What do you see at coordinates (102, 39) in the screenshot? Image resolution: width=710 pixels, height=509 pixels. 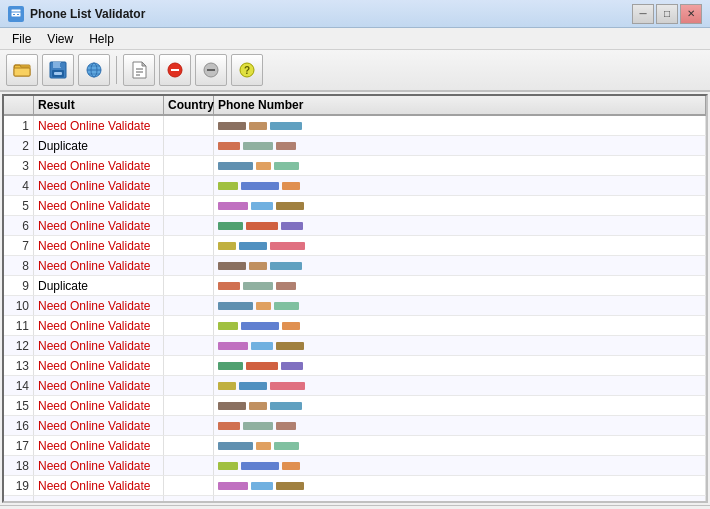 I see `menu-help: Help` at bounding box center [102, 39].